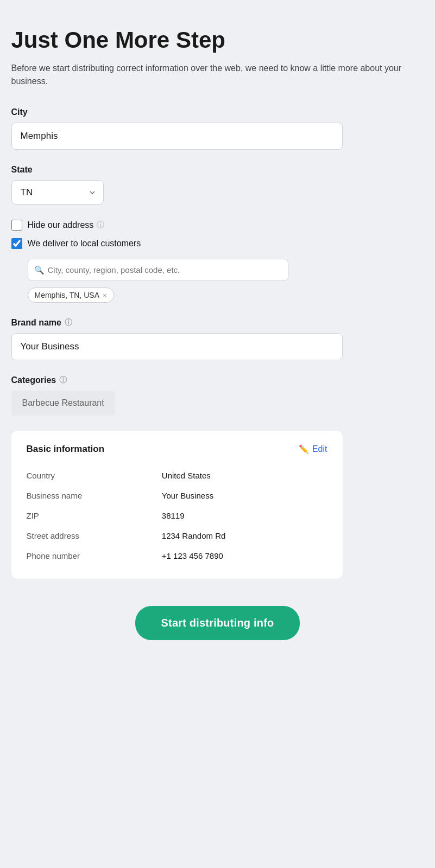  Describe the element at coordinates (177, 496) in the screenshot. I see `table-row: Business name Your Business` at that location.